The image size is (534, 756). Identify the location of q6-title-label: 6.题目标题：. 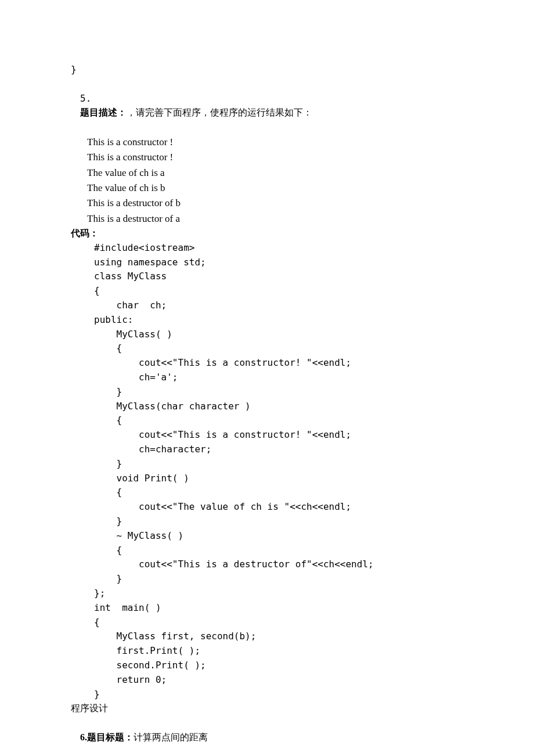
(107, 737).